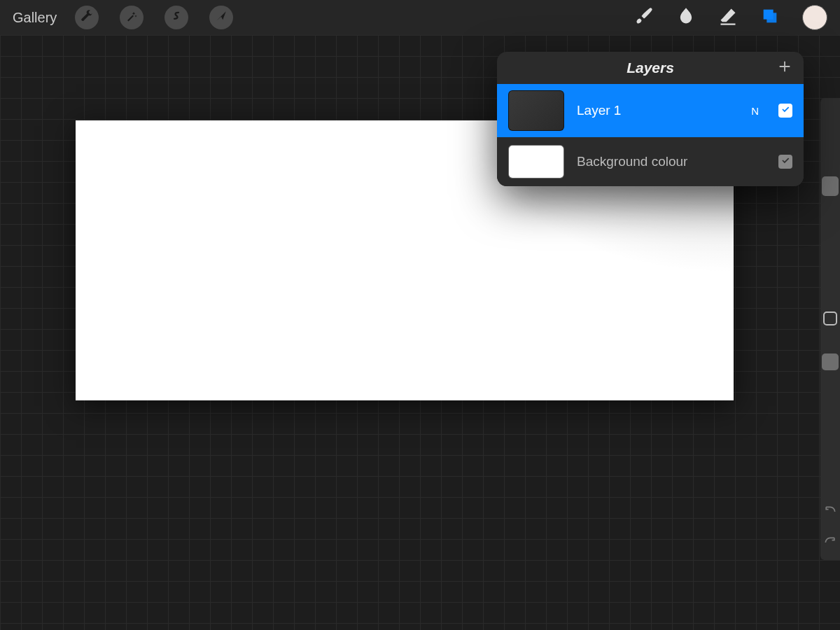  Describe the element at coordinates (728, 18) in the screenshot. I see `eraser-icon` at that location.